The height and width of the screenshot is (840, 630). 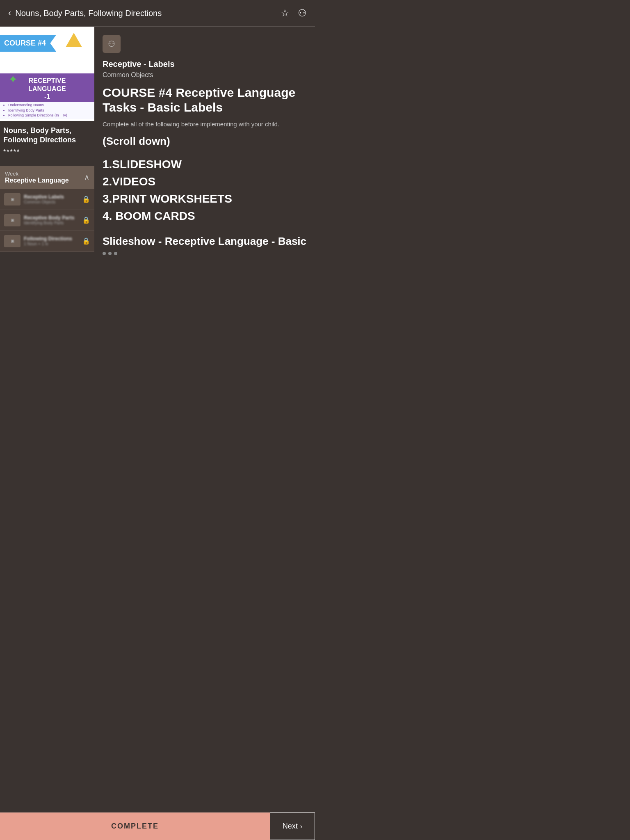 I want to click on header-title: Nouns, Body Parts, Following Directions, so click(x=89, y=13).